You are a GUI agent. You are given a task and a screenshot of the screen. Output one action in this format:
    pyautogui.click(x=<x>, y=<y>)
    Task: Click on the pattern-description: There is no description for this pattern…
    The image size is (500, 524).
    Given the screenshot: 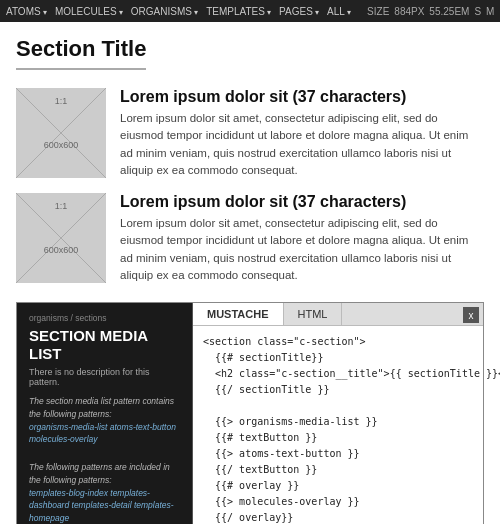 What is the action you would take?
    pyautogui.click(x=104, y=377)
    